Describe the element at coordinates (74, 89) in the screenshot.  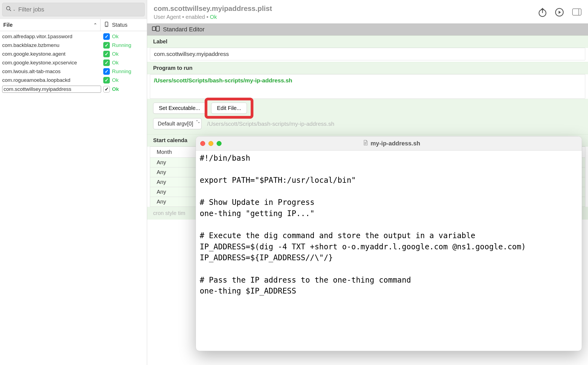
I see `job-row: com.scottwillsey.myipaddress✓Ok` at that location.